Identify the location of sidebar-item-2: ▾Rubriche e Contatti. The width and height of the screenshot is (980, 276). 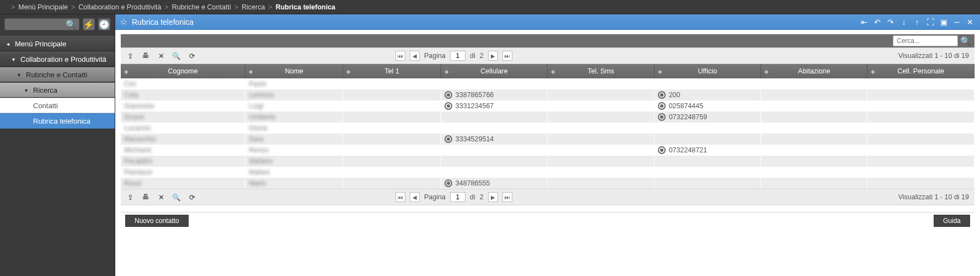
(57, 75).